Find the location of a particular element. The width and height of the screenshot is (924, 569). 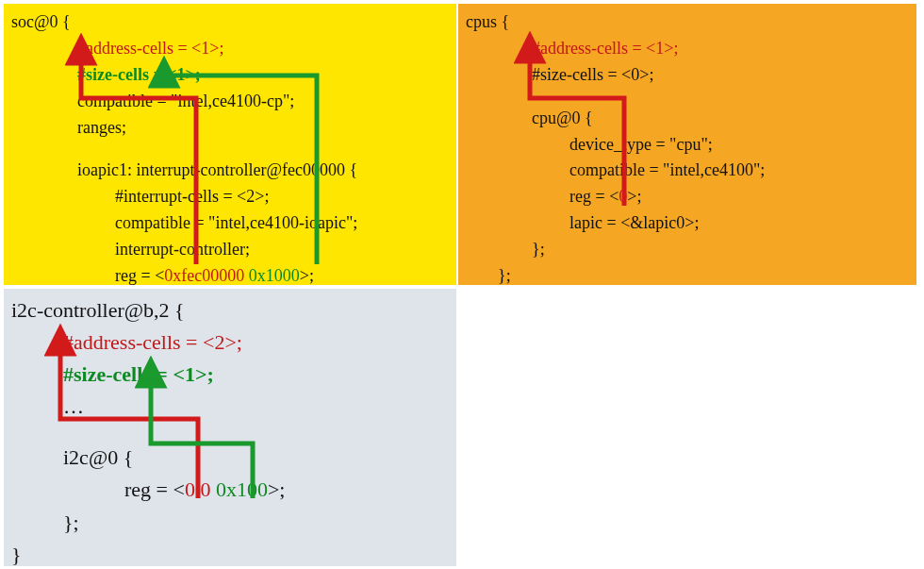

ellipsis: … is located at coordinates (230, 407).